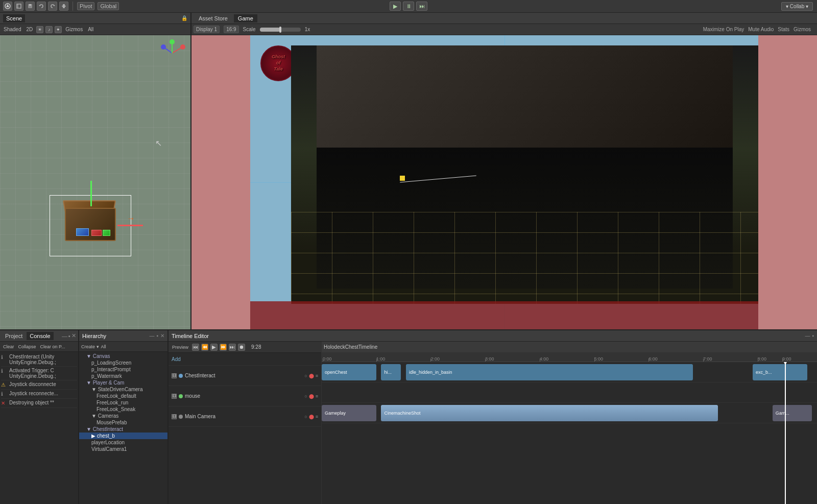 Image resolution: width=817 pixels, height=504 pixels. I want to click on game-tab: Game, so click(246, 18).